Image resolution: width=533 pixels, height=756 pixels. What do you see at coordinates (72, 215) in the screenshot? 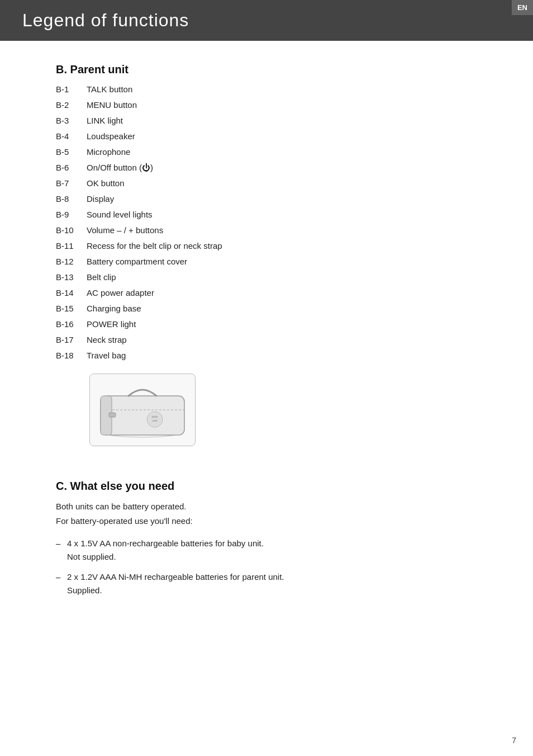
I see `item-code: B-9` at bounding box center [72, 215].